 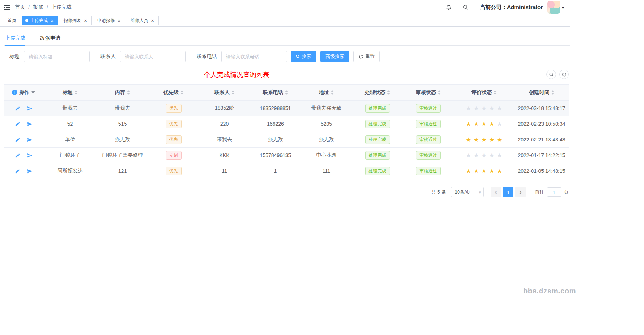 What do you see at coordinates (428, 109) in the screenshot?
I see `cell: 审核通过` at bounding box center [428, 109].